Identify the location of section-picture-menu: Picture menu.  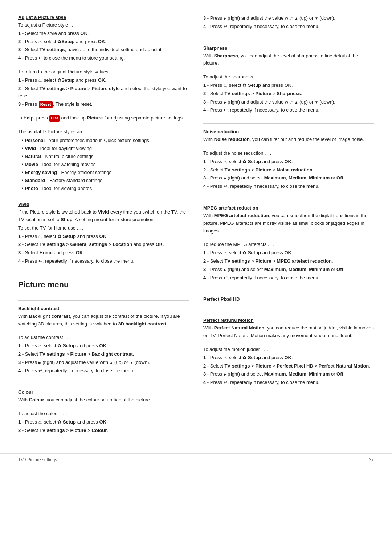
(103, 286).